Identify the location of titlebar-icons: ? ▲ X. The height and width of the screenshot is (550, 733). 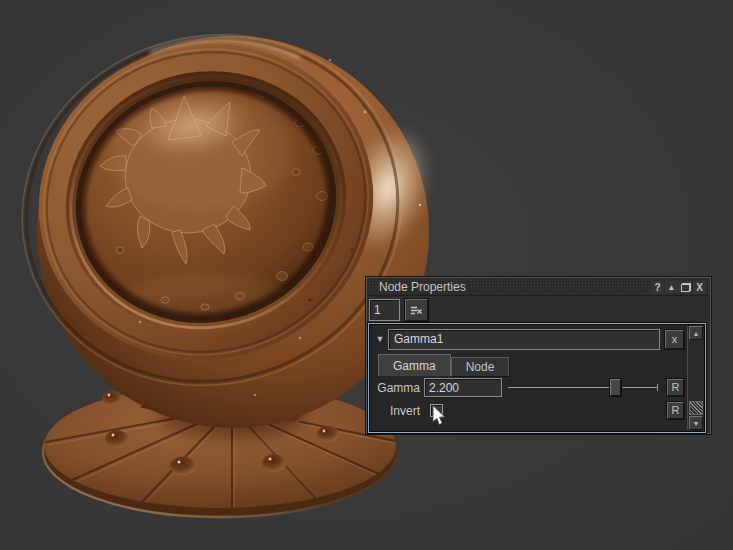
(678, 288).